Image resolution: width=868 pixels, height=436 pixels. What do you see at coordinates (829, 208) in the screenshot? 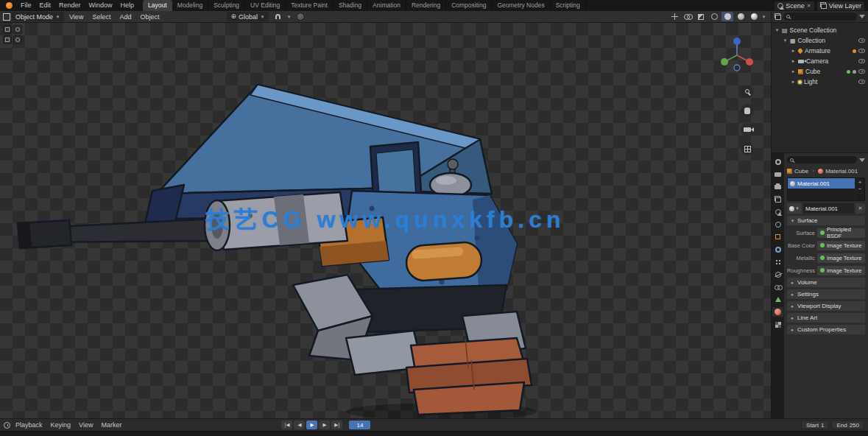
I see `material-name-field: Material.001` at bounding box center [829, 208].